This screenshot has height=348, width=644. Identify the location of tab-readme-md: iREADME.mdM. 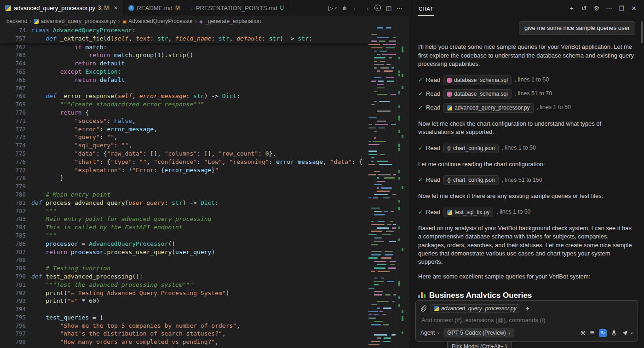
(155, 8).